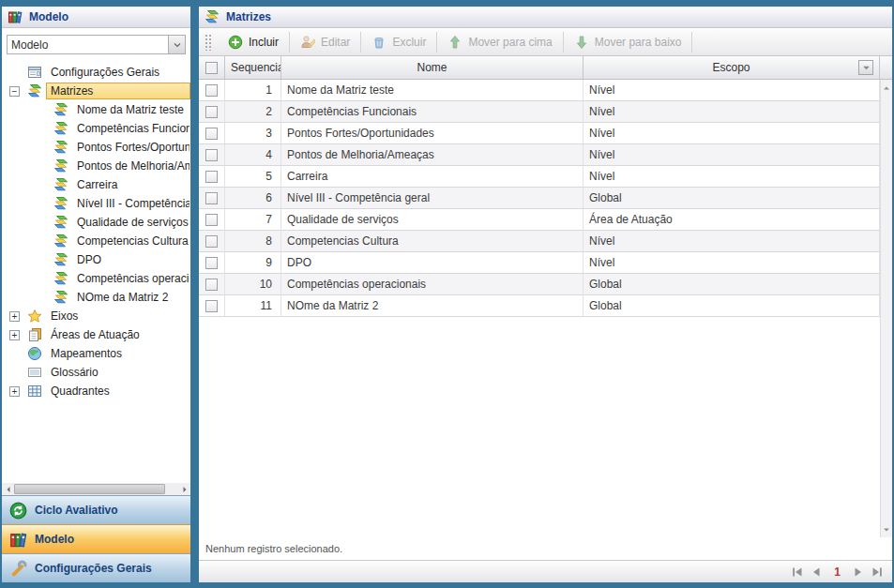  I want to click on tree-item: Competencias Cultura, so click(96, 241).